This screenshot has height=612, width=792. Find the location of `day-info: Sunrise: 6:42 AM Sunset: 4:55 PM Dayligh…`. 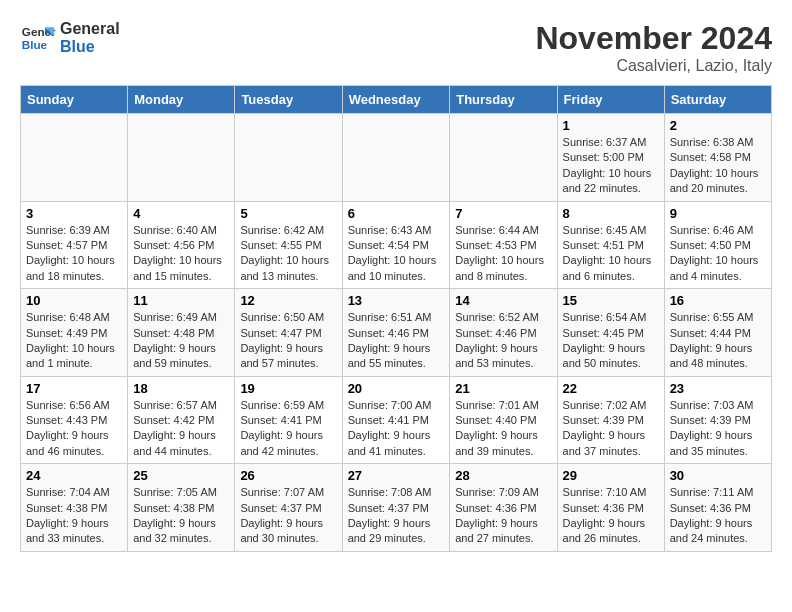

day-info: Sunrise: 6:42 AM Sunset: 4:55 PM Dayligh… is located at coordinates (288, 254).